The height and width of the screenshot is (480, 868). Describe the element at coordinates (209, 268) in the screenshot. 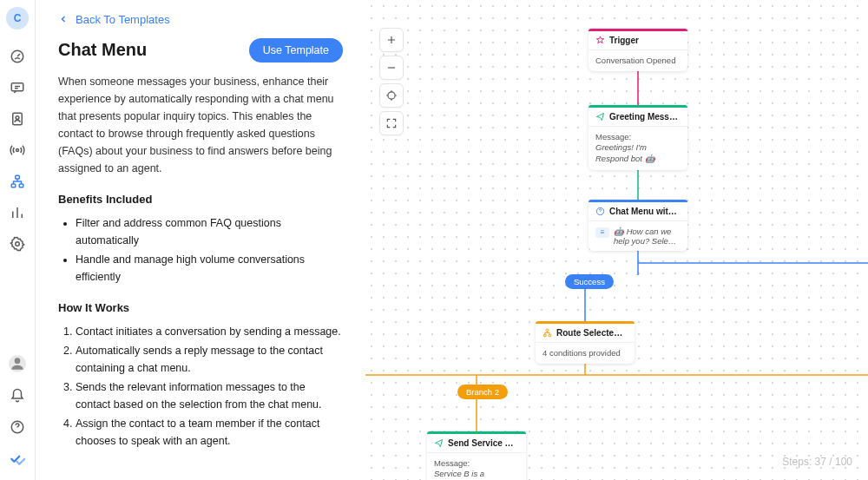

I see `benefit-item: Handle and manage high volume conversati…` at that location.